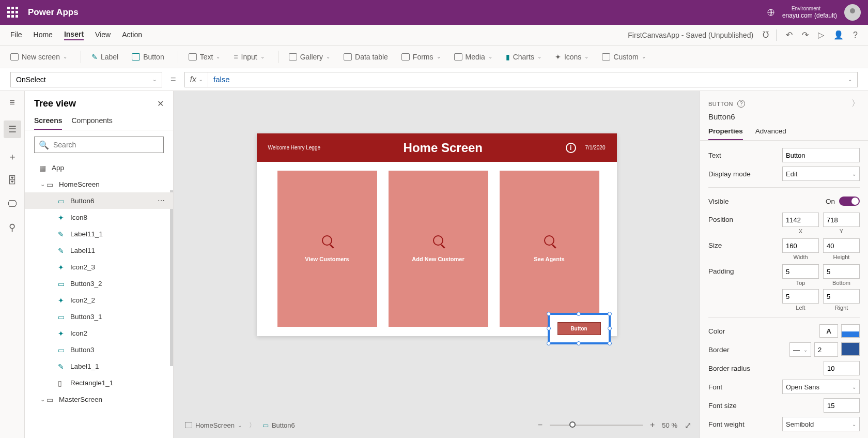 The width and height of the screenshot is (868, 438). Describe the element at coordinates (725, 133) in the screenshot. I see `tab-properties: Properties` at that location.